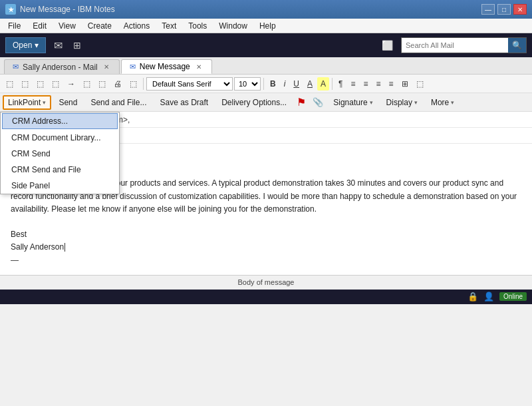 This screenshot has width=532, height=406. I want to click on online-badge: Online, so click(513, 297).